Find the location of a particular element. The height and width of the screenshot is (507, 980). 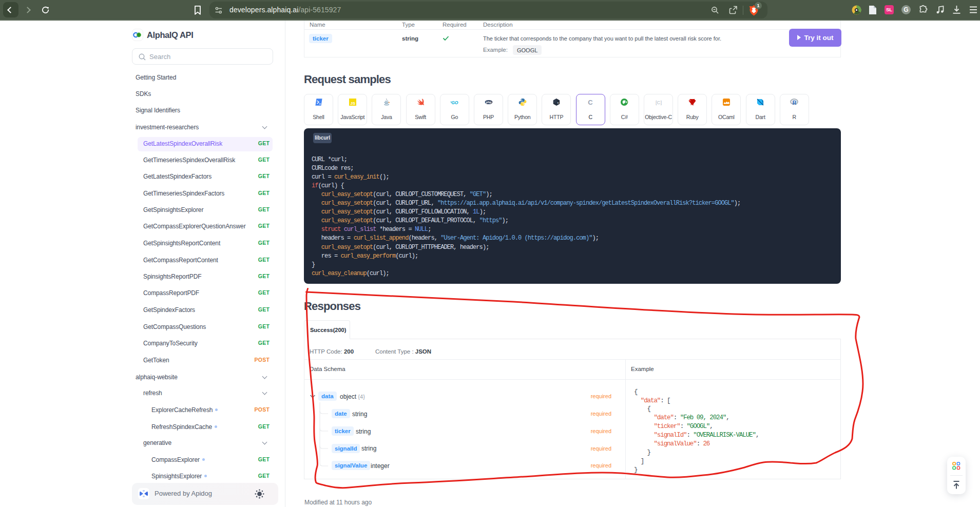

svg-text: R is located at coordinates (795, 103).